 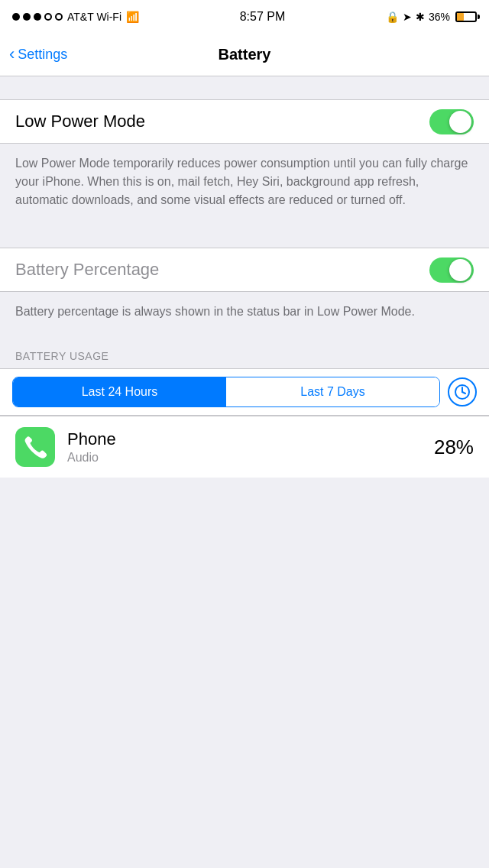 What do you see at coordinates (244, 446) in the screenshot?
I see `app-row-phone: Phone Audio 28%` at bounding box center [244, 446].